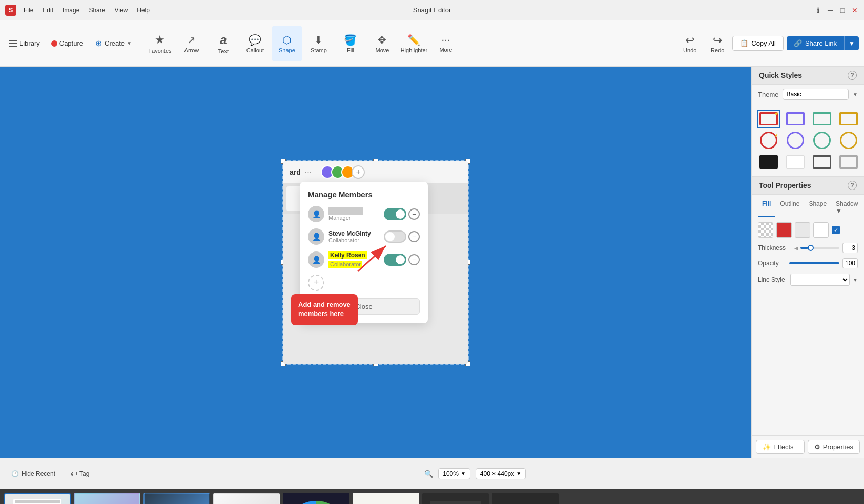 This screenshot has height=504, width=864. I want to click on tab-fill: Fill, so click(767, 208).